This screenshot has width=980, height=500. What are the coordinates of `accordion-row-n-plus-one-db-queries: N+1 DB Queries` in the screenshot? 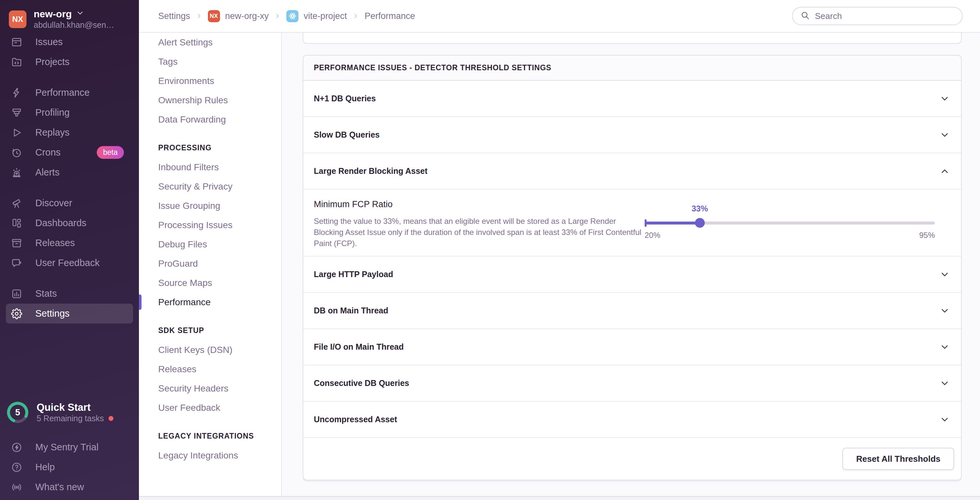 It's located at (632, 99).